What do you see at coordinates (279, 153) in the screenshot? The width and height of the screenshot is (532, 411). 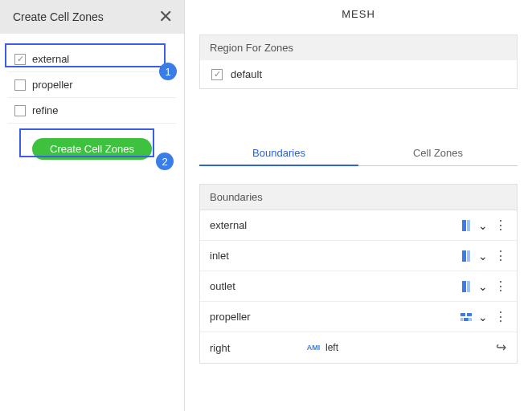 I see `tab-boundaries: Boundaries` at bounding box center [279, 153].